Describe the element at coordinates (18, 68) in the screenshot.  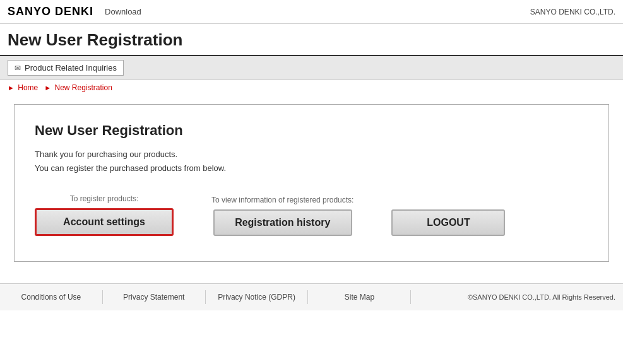
I see `envelope-icon: ✉` at that location.